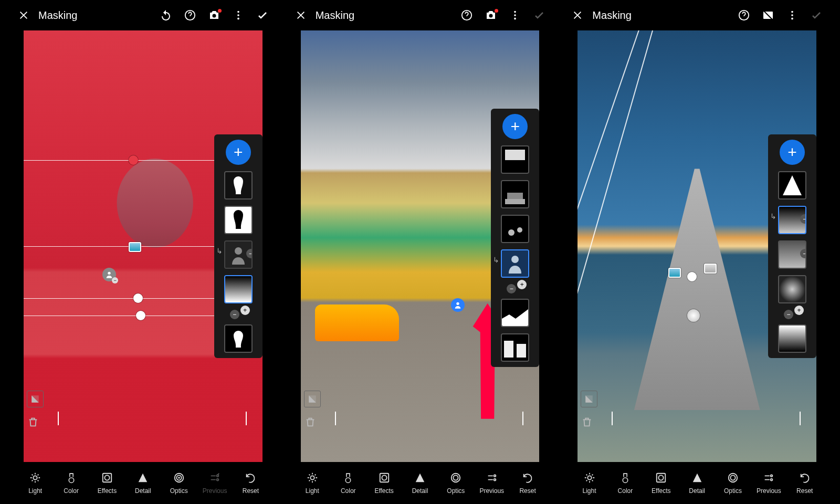  I want to click on subject-pin-icon: −, so click(109, 275).